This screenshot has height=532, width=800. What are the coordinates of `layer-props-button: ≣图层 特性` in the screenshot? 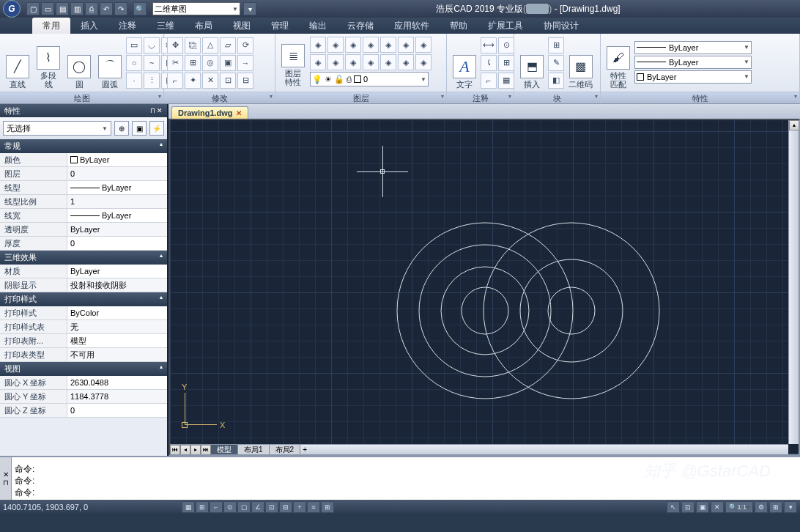 It's located at (293, 62).